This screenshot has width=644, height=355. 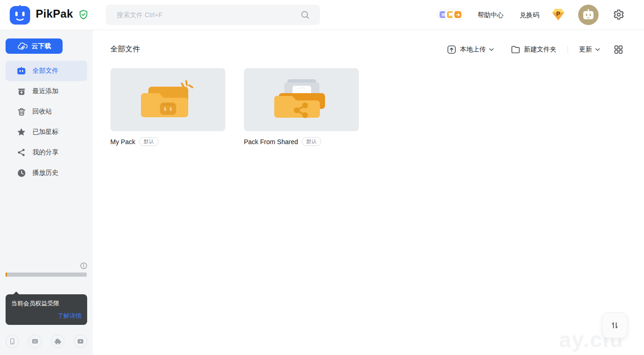 I want to click on local-upload-button: 本地上传, so click(x=471, y=50).